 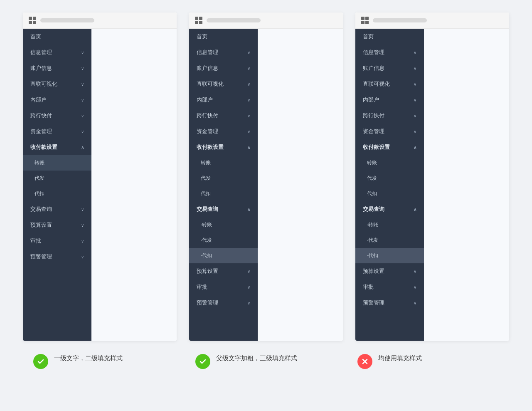 I want to click on label-item-2: 父级文字加粗，三级填充样式, so click(x=266, y=361).